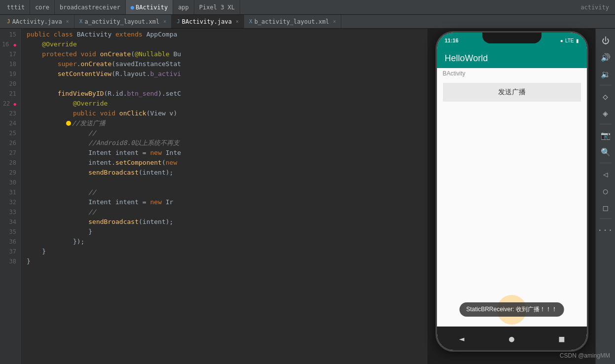 The width and height of the screenshot is (615, 364). I want to click on back-icon: ◁, so click(606, 175).